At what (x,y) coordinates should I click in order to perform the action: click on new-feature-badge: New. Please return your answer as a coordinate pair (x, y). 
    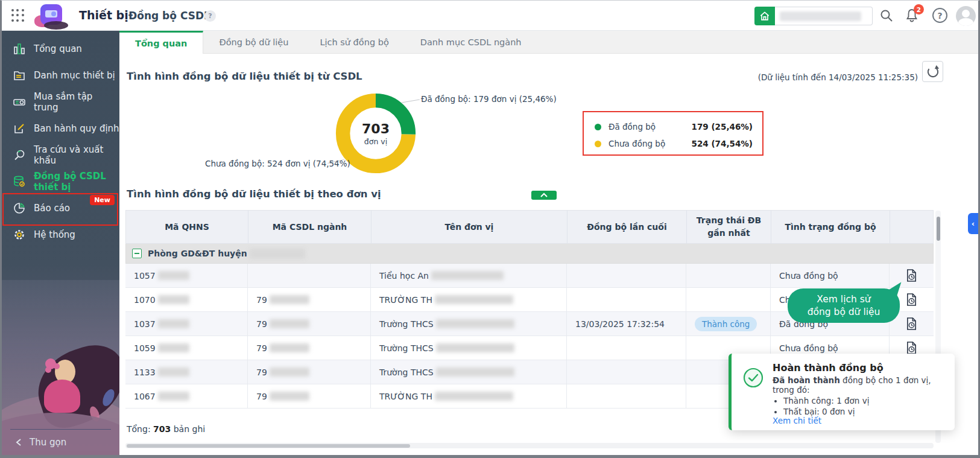
    Looking at the image, I should click on (103, 200).